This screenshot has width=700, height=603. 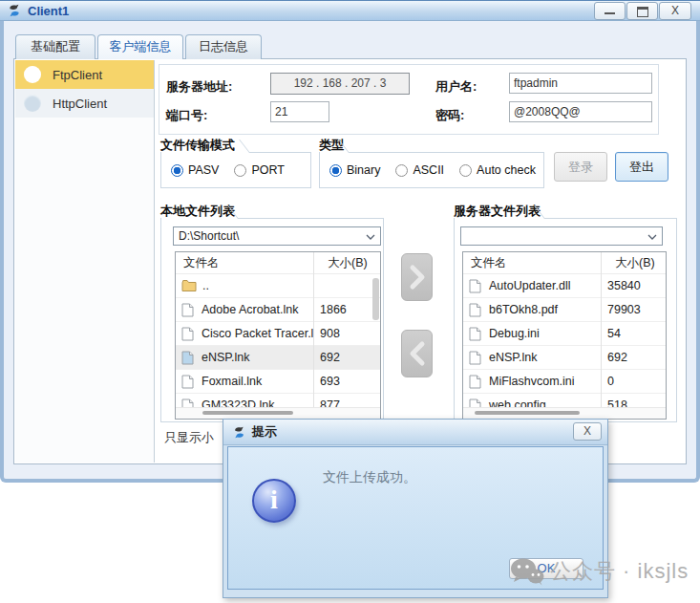 I want to click on table-row: Adobe Acrobat.lnk 1866, so click(x=278, y=310).